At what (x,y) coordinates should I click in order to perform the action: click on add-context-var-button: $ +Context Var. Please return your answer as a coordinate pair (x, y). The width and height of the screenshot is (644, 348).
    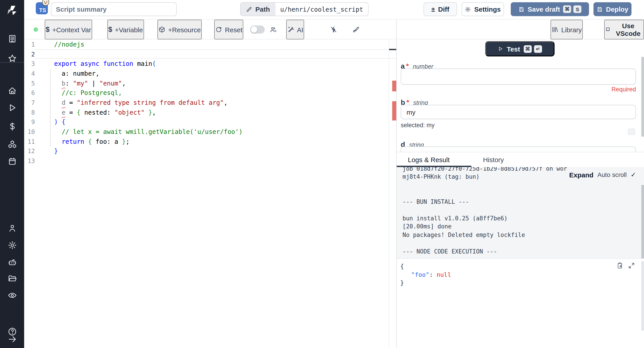
    Looking at the image, I should click on (68, 30).